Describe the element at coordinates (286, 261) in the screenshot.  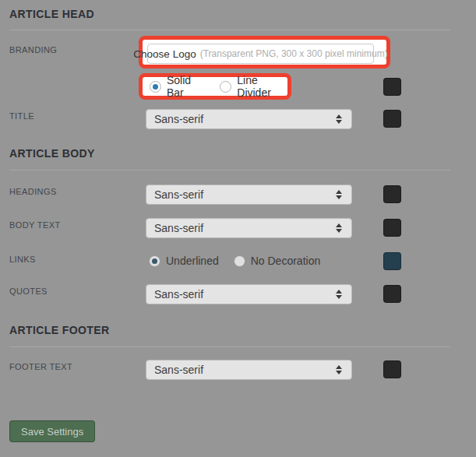
I see `radio-no-decoration-label: No Decoration` at that location.